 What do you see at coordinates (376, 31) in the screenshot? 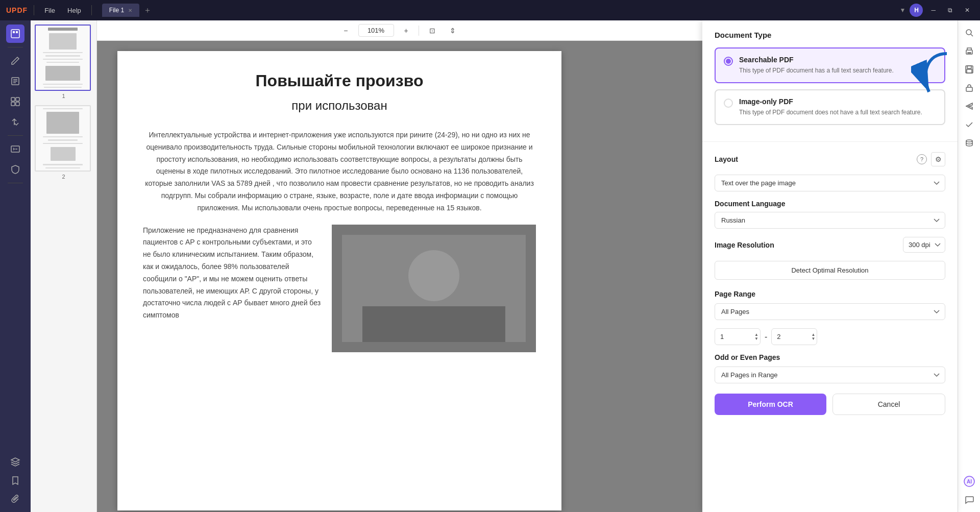
I see `zoom-display: 101%` at bounding box center [376, 31].